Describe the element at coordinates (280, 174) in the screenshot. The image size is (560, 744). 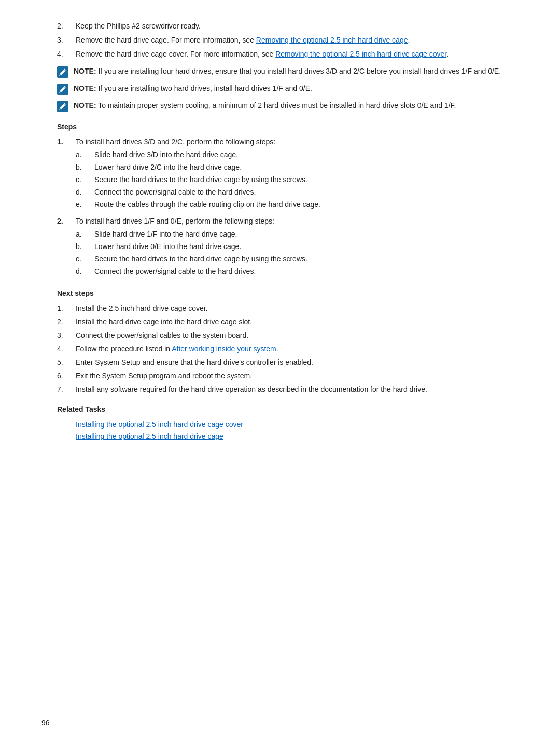
I see `step-1: 1. To install hard drives 3/D and 2/C, p…` at that location.